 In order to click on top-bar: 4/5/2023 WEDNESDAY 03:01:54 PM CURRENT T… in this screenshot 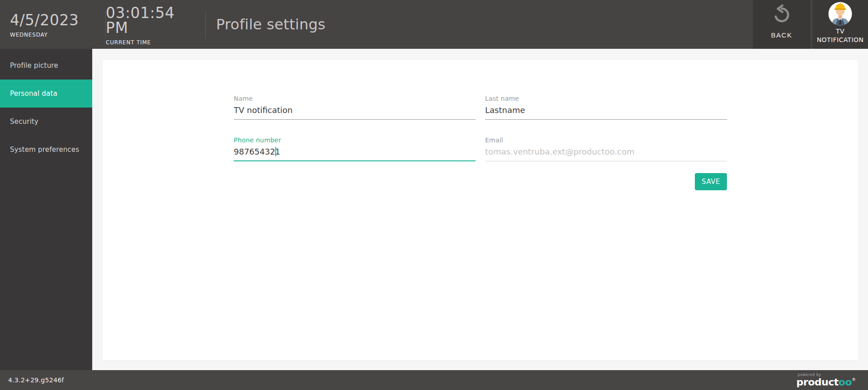, I will do `click(434, 24)`.